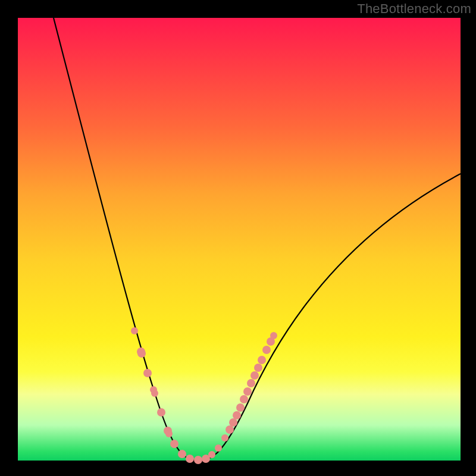  What do you see at coordinates (204, 396) in the screenshot?
I see `highlight-markers` at bounding box center [204, 396].